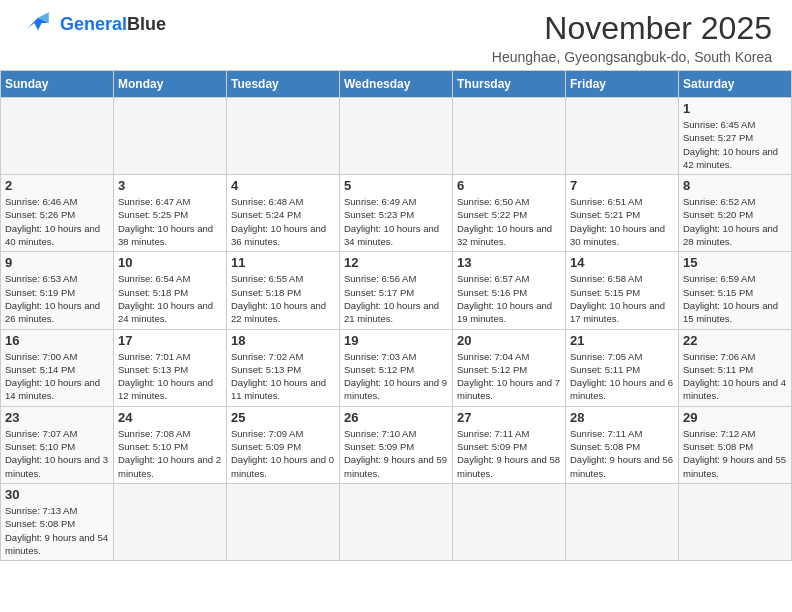 The height and width of the screenshot is (612, 792). What do you see at coordinates (396, 136) in the screenshot?
I see `calendar-row-1: 1 Sunrise: 6:45 AMSunset: 5:27 PMDayligh…` at bounding box center [396, 136].